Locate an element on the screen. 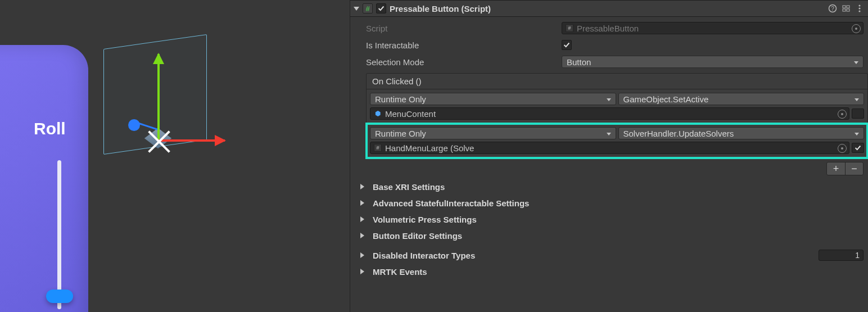 This screenshot has width=868, height=312. target-object-field: ⬢ MenuContent is located at coordinates (609, 114).